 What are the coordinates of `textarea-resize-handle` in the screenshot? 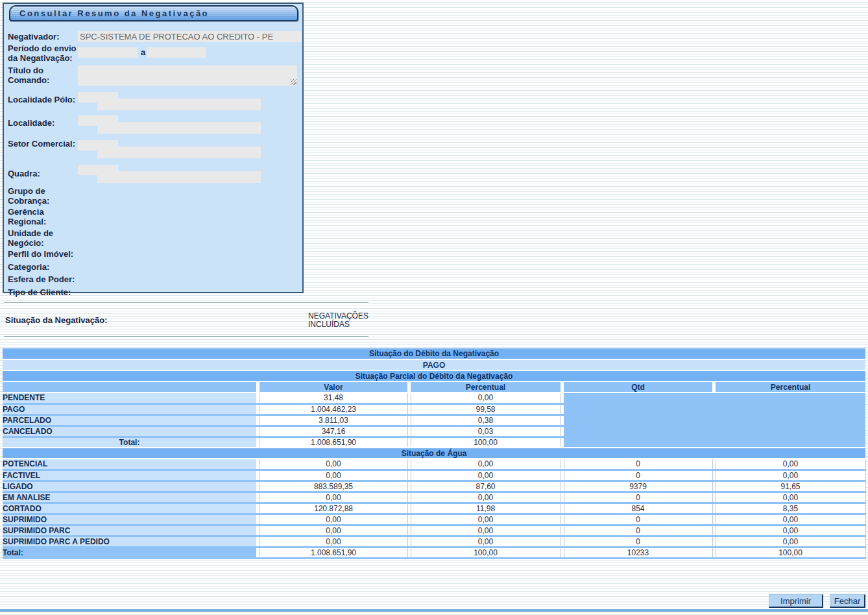 It's located at (293, 82).